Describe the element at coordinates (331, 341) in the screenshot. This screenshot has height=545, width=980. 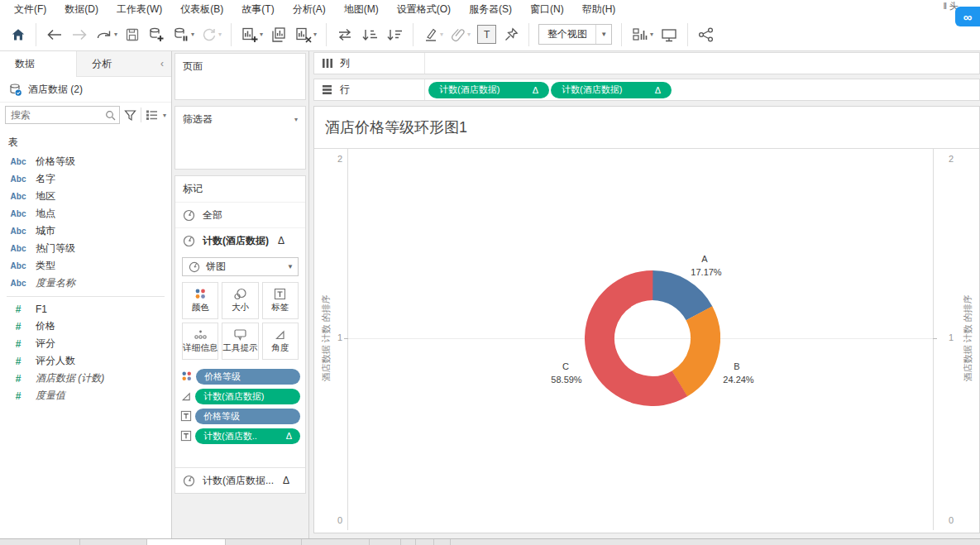
I see `left-axis: 2 1 0 酒店数据 计数 的排序` at that location.